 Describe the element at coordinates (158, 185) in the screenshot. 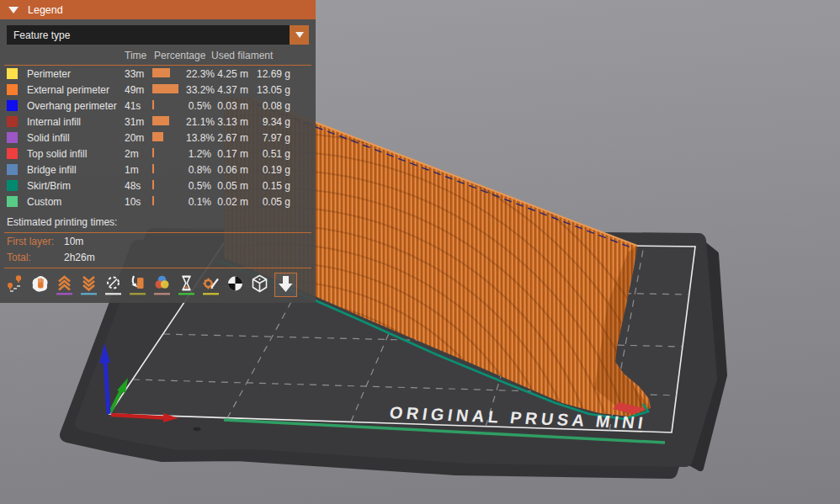

I see `feature-row: Skirt/Brim 48s 0.5% 0.05 m 0.15 g` at that location.